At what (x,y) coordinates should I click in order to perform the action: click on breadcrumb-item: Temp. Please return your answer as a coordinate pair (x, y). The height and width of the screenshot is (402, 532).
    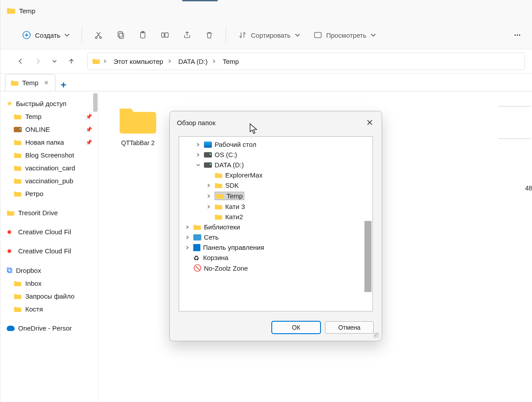
    Looking at the image, I should click on (231, 61).